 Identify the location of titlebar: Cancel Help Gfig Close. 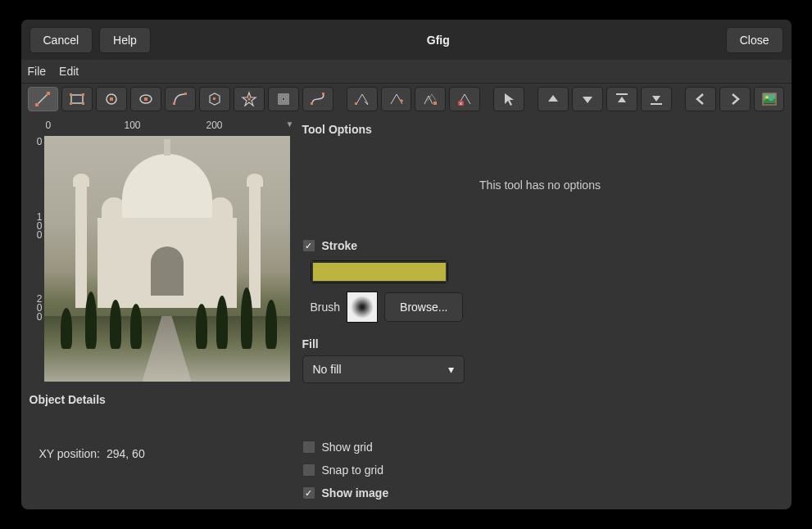
(406, 39).